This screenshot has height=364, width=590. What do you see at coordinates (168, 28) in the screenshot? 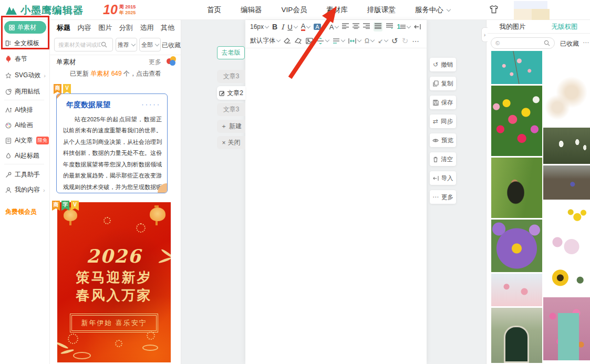
I see `tab-other: 其他` at bounding box center [168, 28].